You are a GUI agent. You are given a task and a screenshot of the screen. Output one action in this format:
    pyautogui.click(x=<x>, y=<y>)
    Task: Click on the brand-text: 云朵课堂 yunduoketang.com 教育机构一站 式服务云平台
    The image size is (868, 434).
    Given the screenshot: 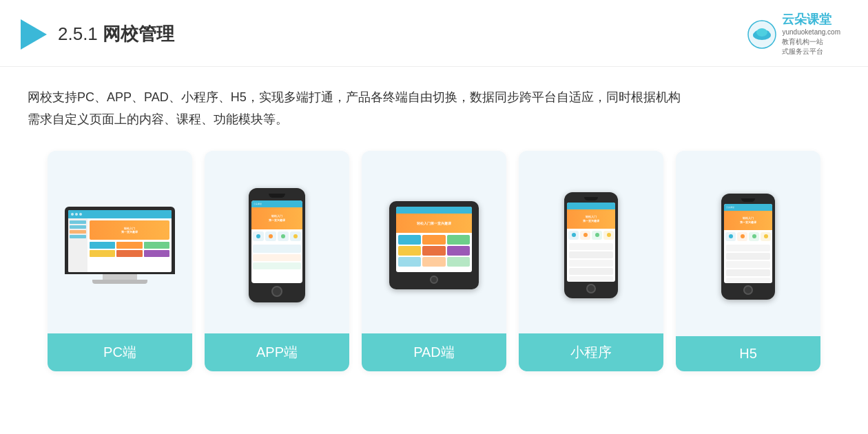 What is the action you would take?
    pyautogui.click(x=812, y=34)
    